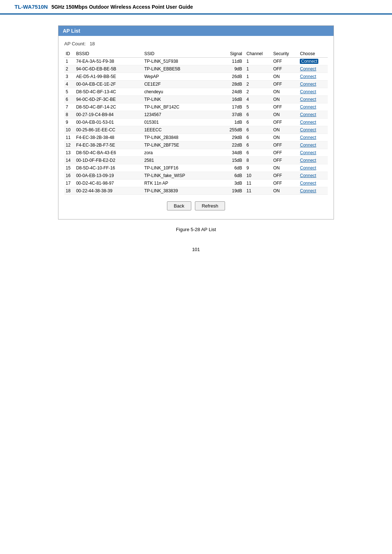  What do you see at coordinates (179, 206) in the screenshot?
I see `back-button: Back` at bounding box center [179, 206].